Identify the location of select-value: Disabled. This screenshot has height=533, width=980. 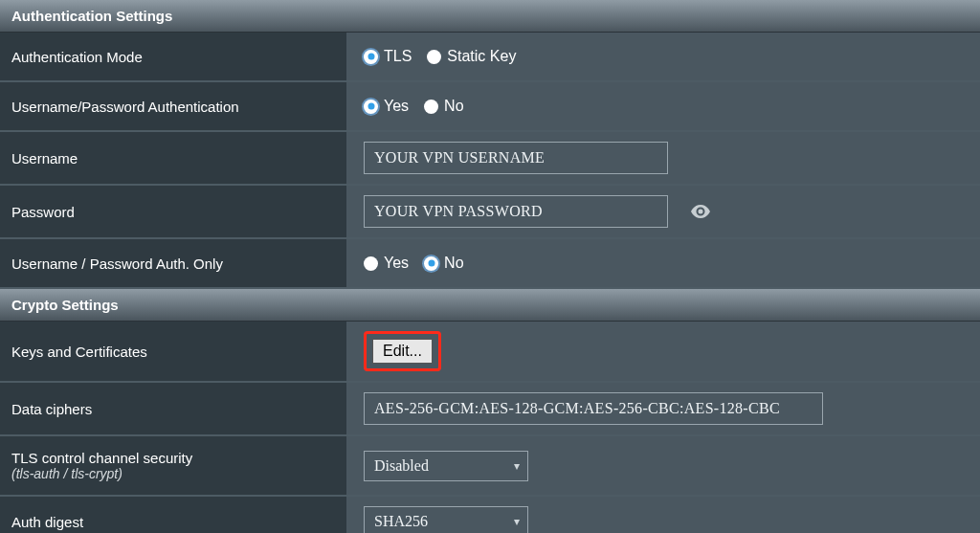
(402, 466).